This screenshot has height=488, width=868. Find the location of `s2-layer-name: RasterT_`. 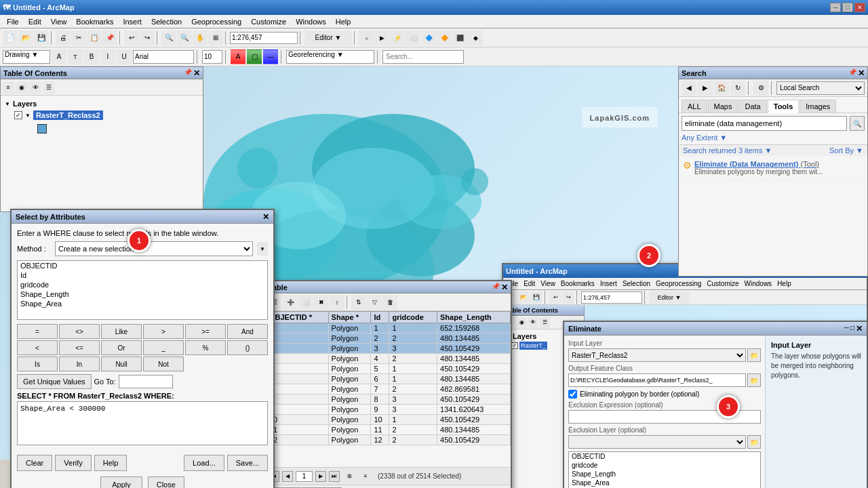

s2-layer-name: RasterT_ is located at coordinates (533, 346).